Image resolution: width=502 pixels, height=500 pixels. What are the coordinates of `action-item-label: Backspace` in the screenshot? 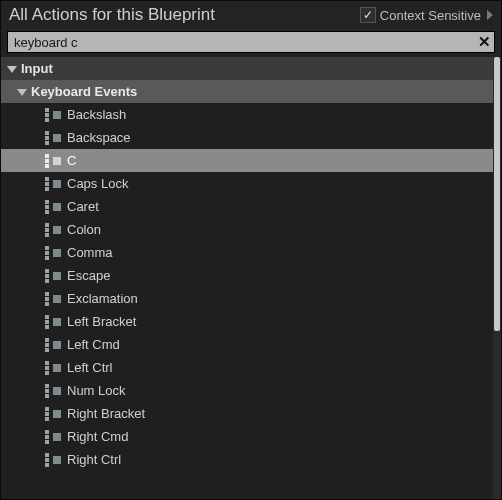 It's located at (99, 138).